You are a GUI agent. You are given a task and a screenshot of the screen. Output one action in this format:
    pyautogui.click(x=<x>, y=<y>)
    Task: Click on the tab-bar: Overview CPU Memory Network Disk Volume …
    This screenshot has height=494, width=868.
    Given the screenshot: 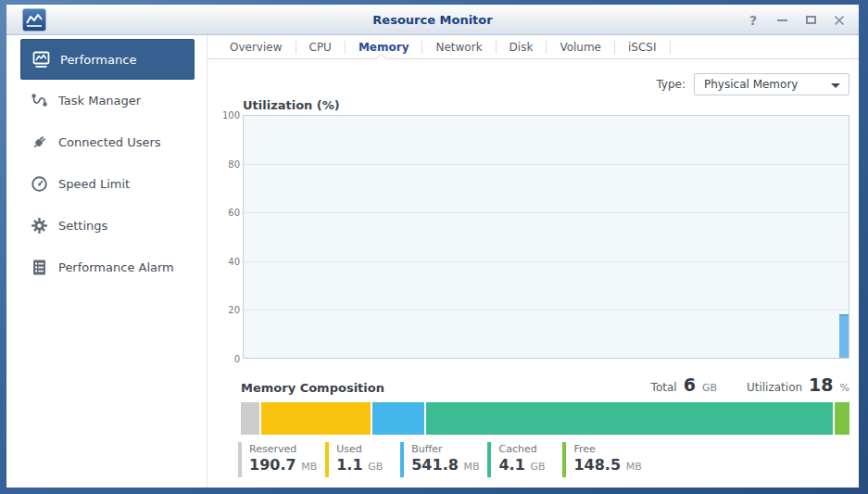 What is the action you would take?
    pyautogui.click(x=534, y=47)
    